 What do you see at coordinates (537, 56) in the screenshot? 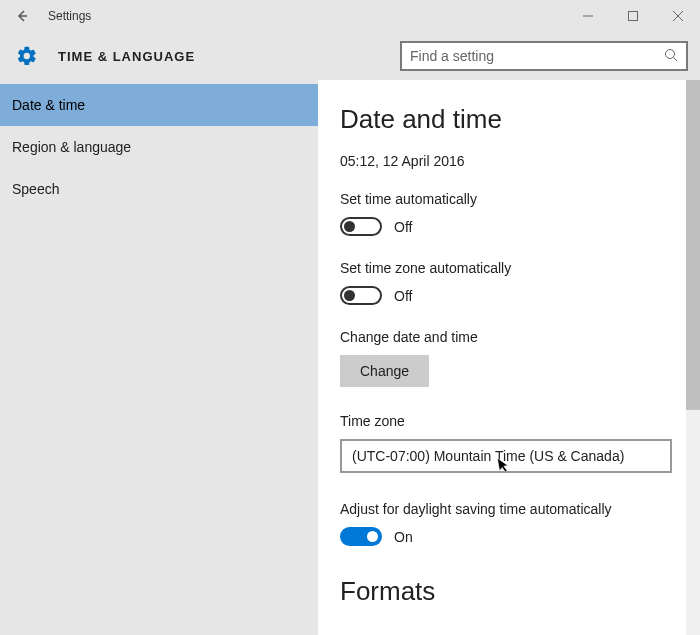
I see `search-input` at bounding box center [537, 56].